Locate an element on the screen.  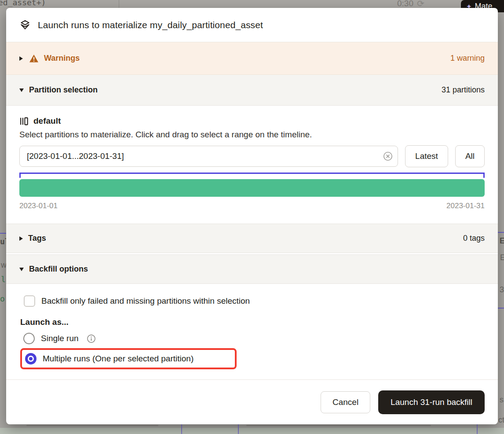
background-fragment: l is located at coordinates (4, 279).